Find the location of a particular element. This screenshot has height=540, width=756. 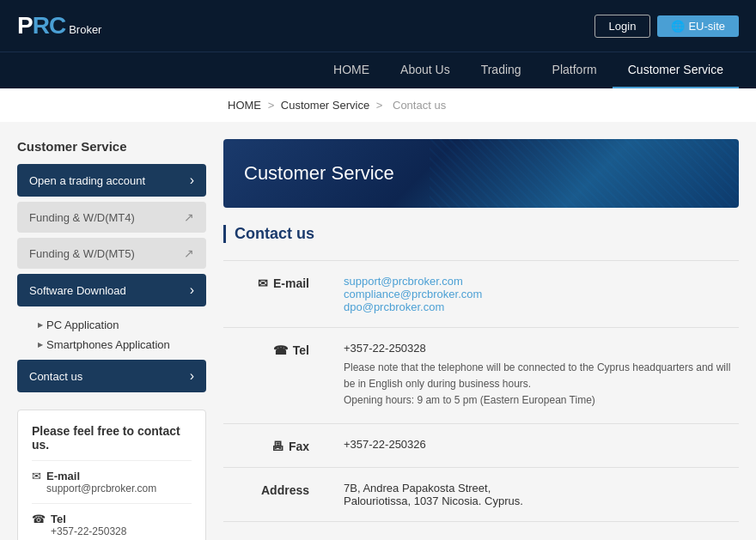

info-row-fax: 🖷 Fax +357-22-250326 is located at coordinates (481, 446).